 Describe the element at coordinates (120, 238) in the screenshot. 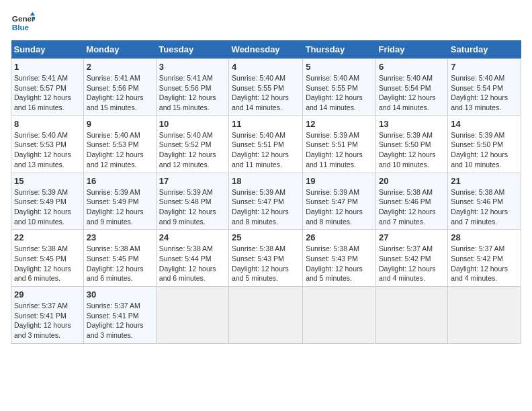

I see `day-number: 23` at that location.